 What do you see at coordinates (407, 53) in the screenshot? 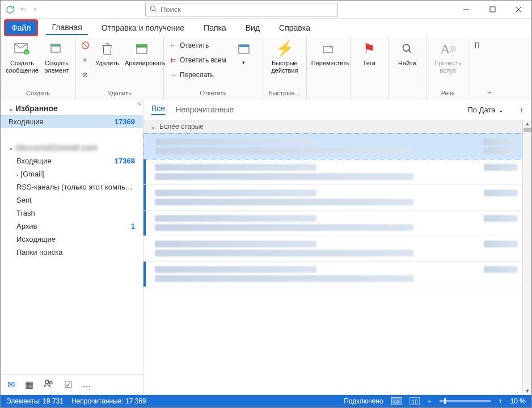
I see `find-button: Найти` at bounding box center [407, 53].